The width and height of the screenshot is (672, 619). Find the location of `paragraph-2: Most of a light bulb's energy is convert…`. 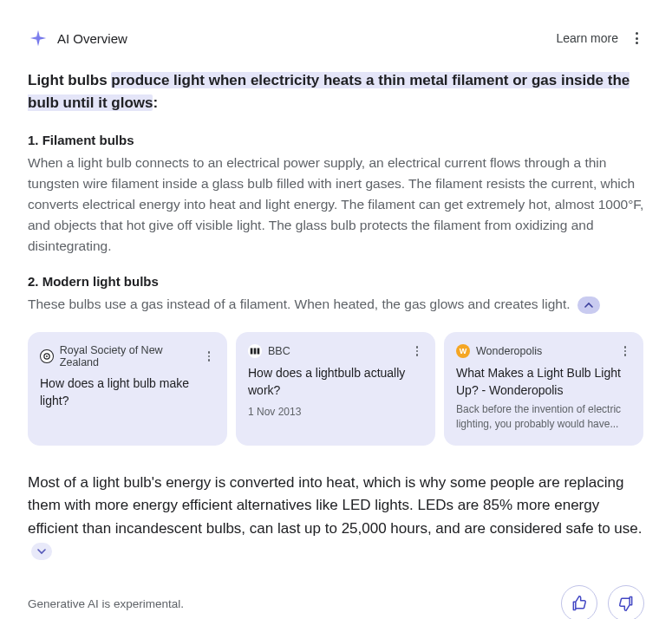

paragraph-2: Most of a light bulb's energy is convert… is located at coordinates (336, 517).